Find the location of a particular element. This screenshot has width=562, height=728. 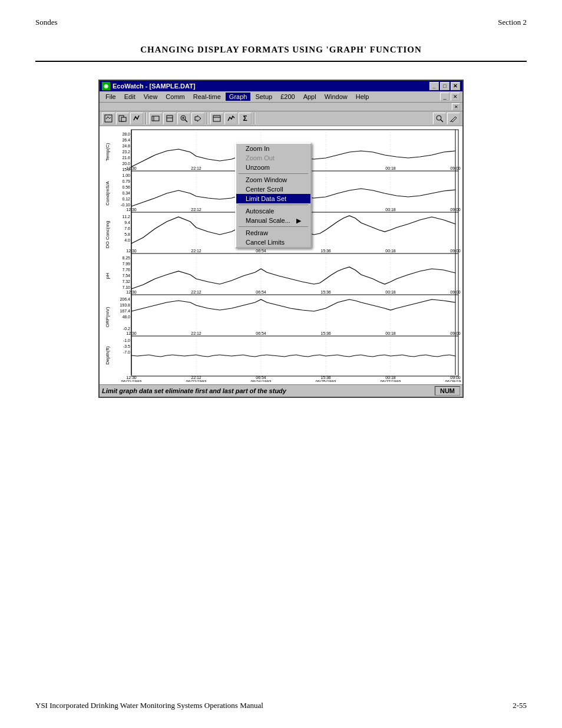

svg-text: 4.0 is located at coordinates (127, 241).